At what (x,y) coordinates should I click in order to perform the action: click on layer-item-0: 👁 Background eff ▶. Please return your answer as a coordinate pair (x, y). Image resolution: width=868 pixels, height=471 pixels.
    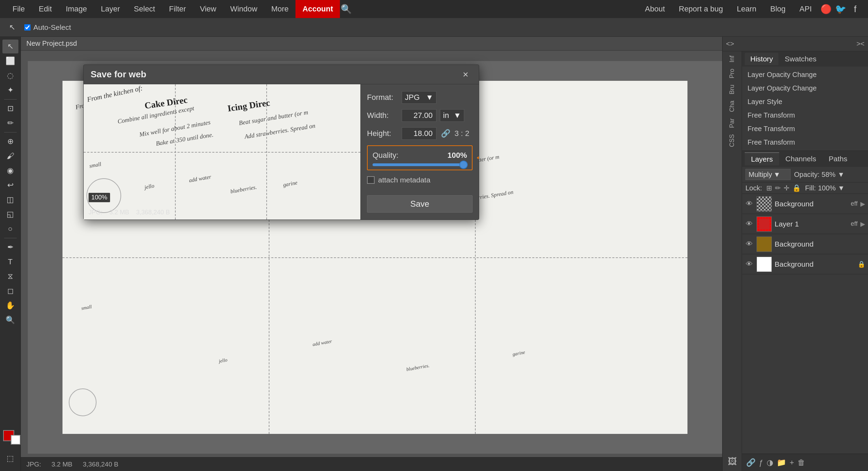
    Looking at the image, I should click on (805, 204).